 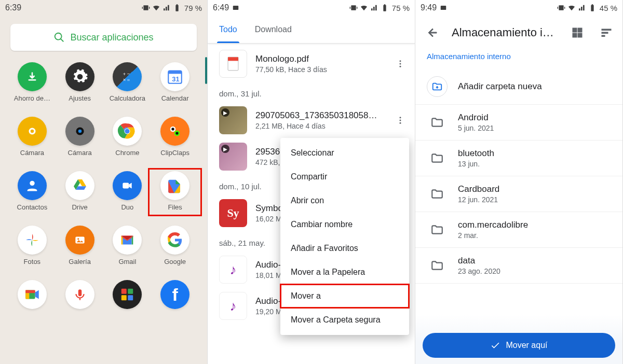 I want to click on status-time: 6:49, so click(x=221, y=8).